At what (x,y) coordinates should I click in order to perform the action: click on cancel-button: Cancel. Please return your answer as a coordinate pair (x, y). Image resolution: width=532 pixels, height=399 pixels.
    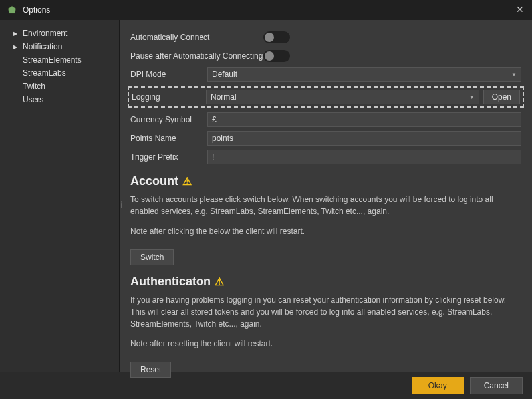
    Looking at the image, I should click on (496, 386).